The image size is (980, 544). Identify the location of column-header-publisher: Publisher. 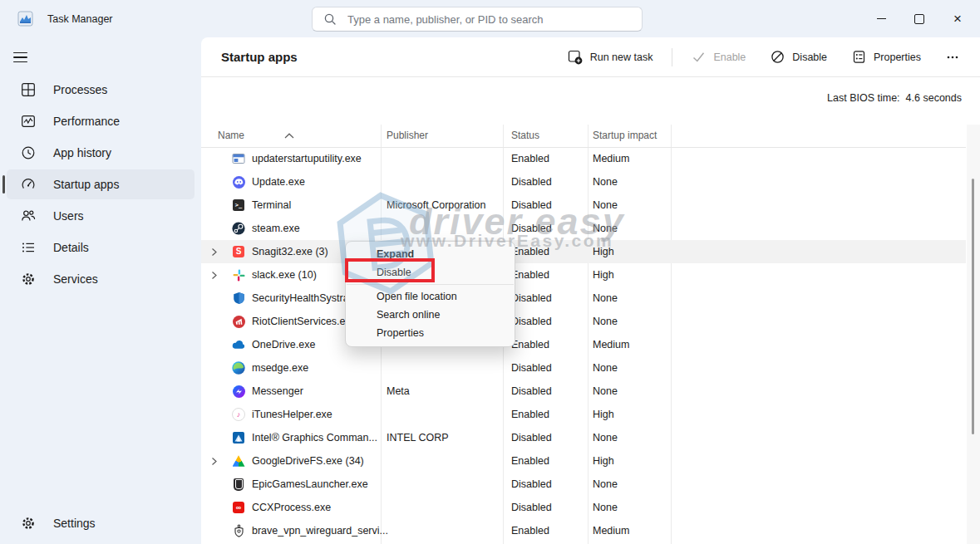
(407, 135).